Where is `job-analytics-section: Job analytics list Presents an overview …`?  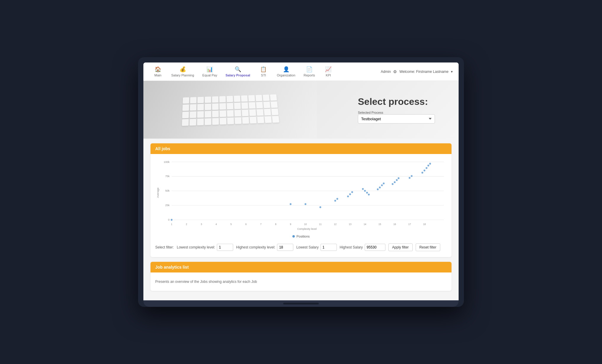 job-analytics-section: Job analytics list Presents an overview … is located at coordinates (301, 276).